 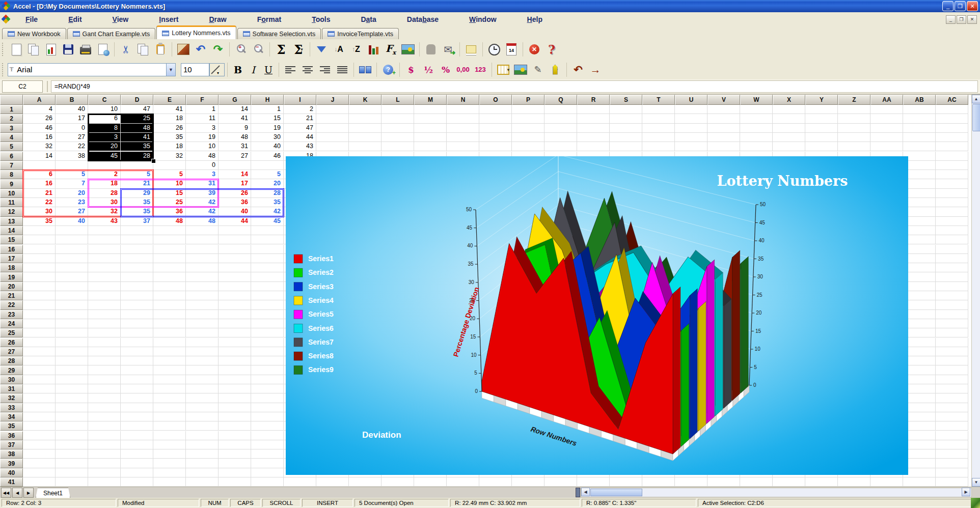 I want to click on cell-P1, so click(x=528, y=109).